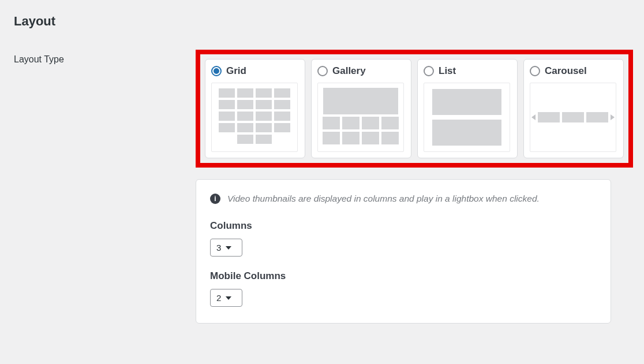 The width and height of the screenshot is (644, 364). What do you see at coordinates (574, 109) in the screenshot?
I see `layout-option-carousel: Carousel` at bounding box center [574, 109].